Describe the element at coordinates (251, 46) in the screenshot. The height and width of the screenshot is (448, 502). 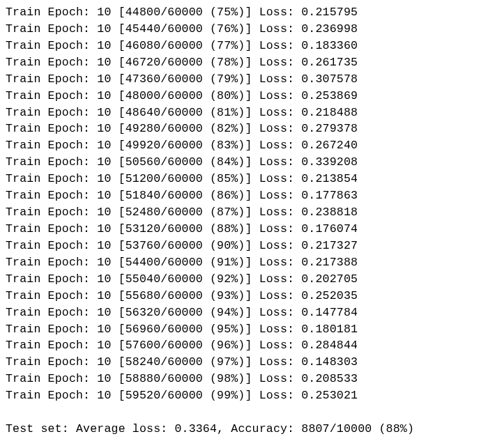
I see `log-line: Train Epoch: 10 [46080/60000 (77%)] Loss…` at that location.